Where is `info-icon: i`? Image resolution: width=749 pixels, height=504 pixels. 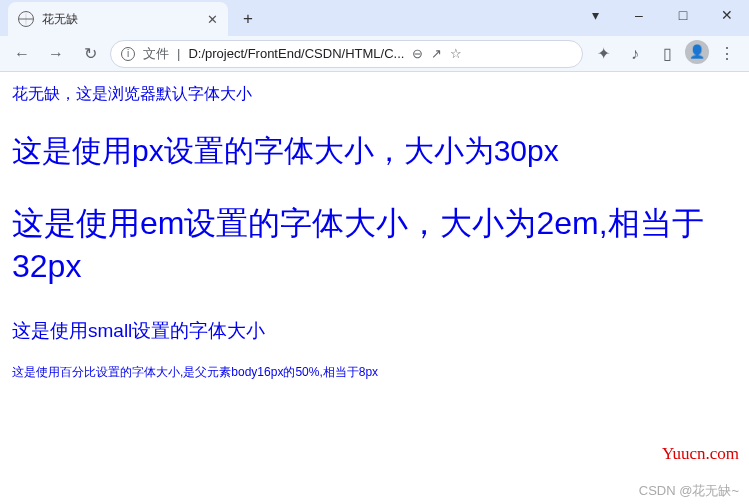
info-icon: i is located at coordinates (128, 54).